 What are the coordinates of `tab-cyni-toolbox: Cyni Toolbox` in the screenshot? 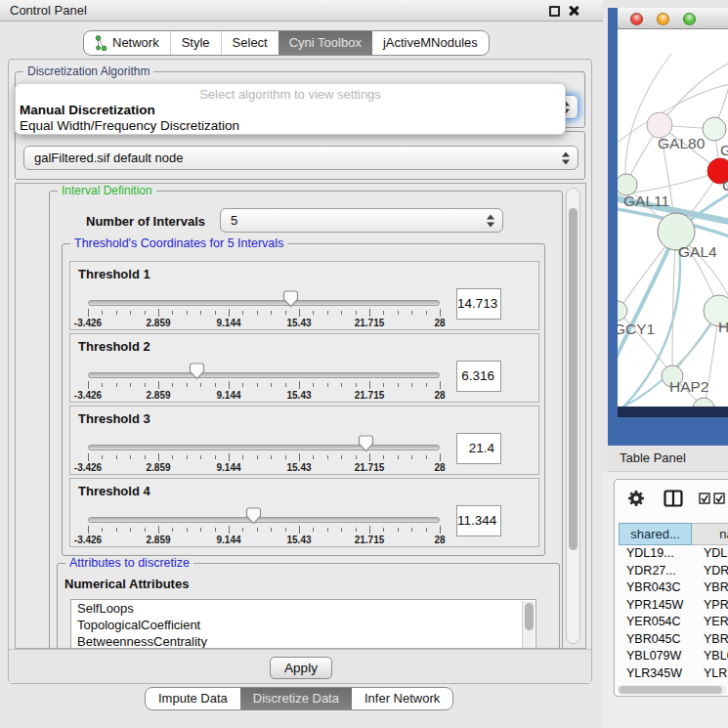 It's located at (325, 43).